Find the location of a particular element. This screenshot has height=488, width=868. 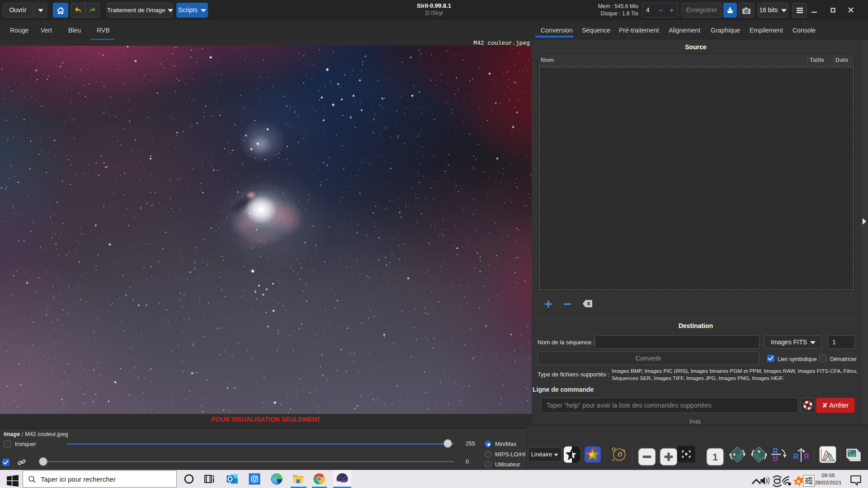

svg-text: a is located at coordinates (798, 481).